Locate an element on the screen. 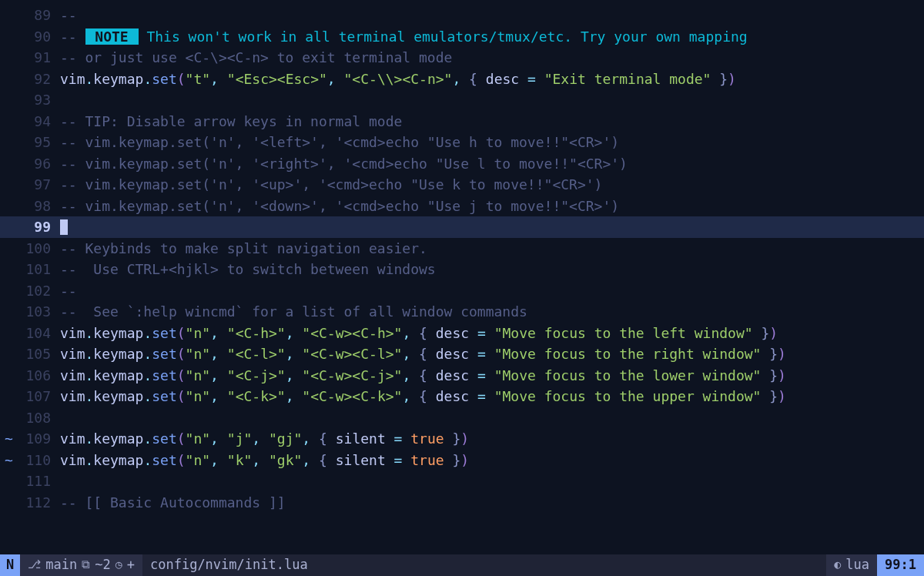 The height and width of the screenshot is (576, 924). line-content: vim.keymap.set("n", "<C-k>", "<C-w><C-k>… is located at coordinates (489, 397).